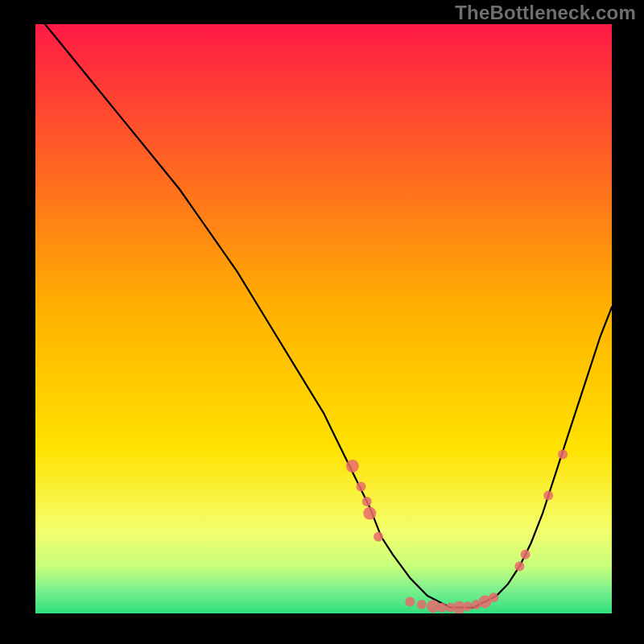 This screenshot has height=644, width=644. Describe the element at coordinates (546, 13) in the screenshot. I see `watermark-label: TheBottleneck.com` at that location.